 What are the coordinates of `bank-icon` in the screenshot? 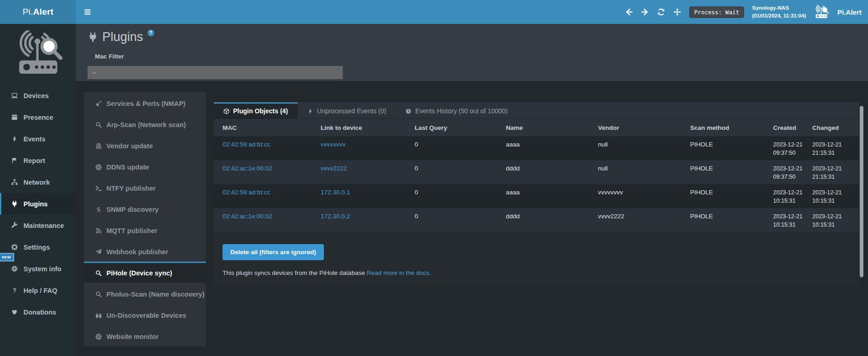 It's located at (99, 146).